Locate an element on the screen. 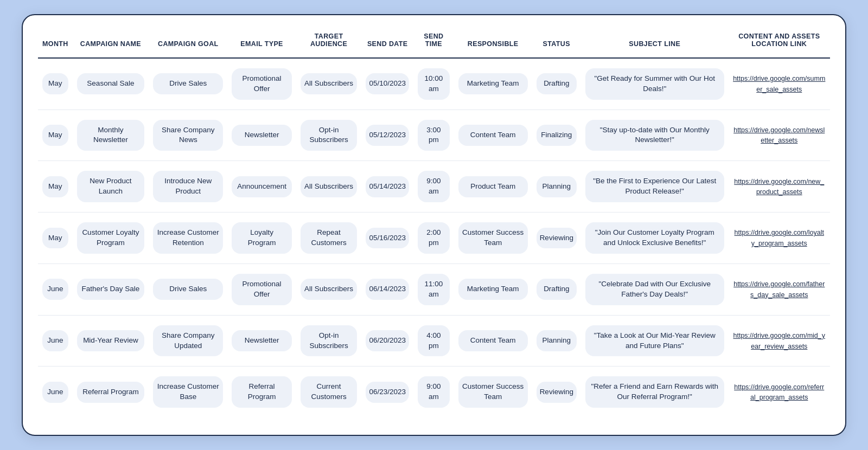 Image resolution: width=868 pixels, height=450 pixels. send-date-cell: 06/14/2023 is located at coordinates (387, 290).